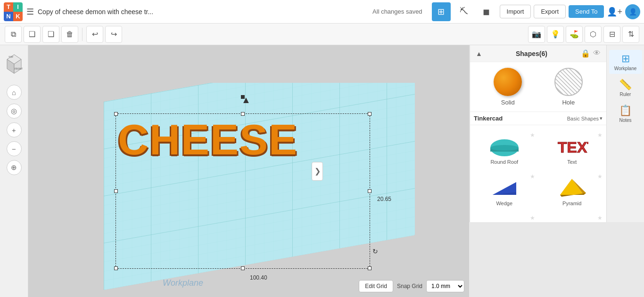 Image resolution: width=644 pixels, height=297 pixels. What do you see at coordinates (569, 82) in the screenshot?
I see `hole-sphere` at bounding box center [569, 82].